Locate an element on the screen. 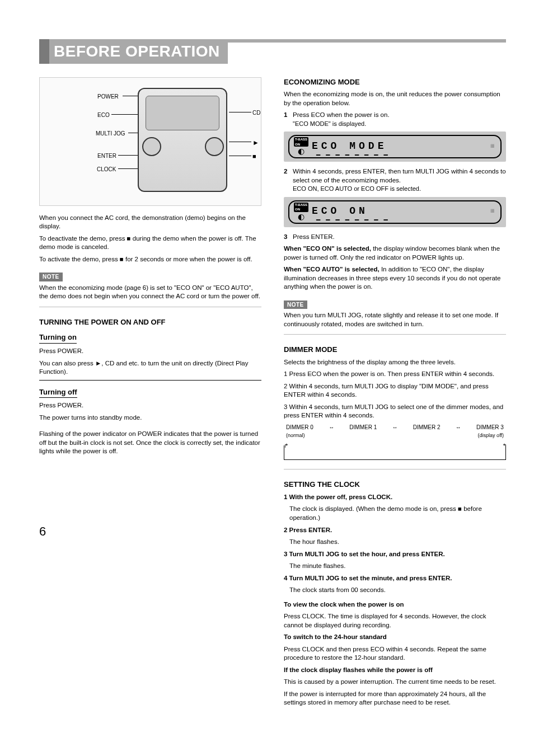  dim-title: DIMMER MODE is located at coordinates (395, 350).